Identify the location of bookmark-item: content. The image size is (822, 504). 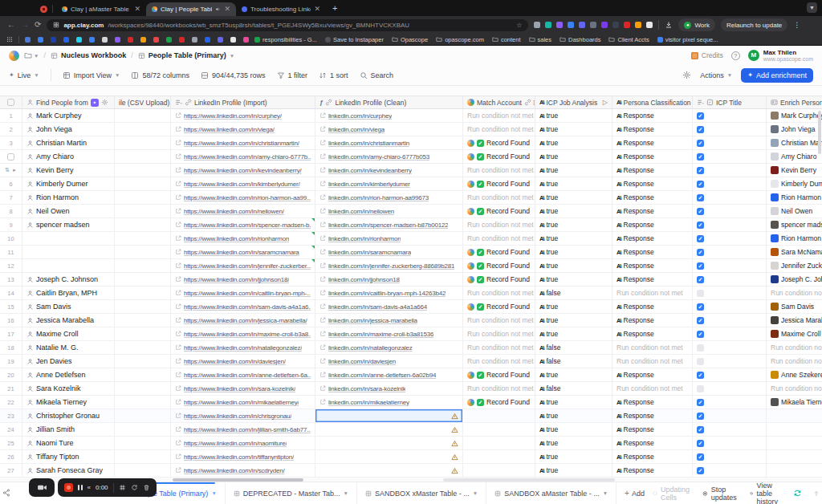
(507, 40).